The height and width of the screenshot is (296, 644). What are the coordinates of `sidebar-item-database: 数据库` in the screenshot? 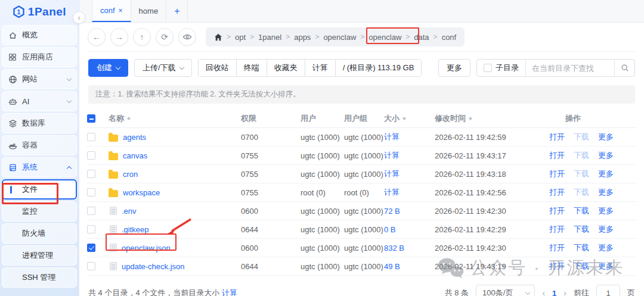 It's located at (39, 123).